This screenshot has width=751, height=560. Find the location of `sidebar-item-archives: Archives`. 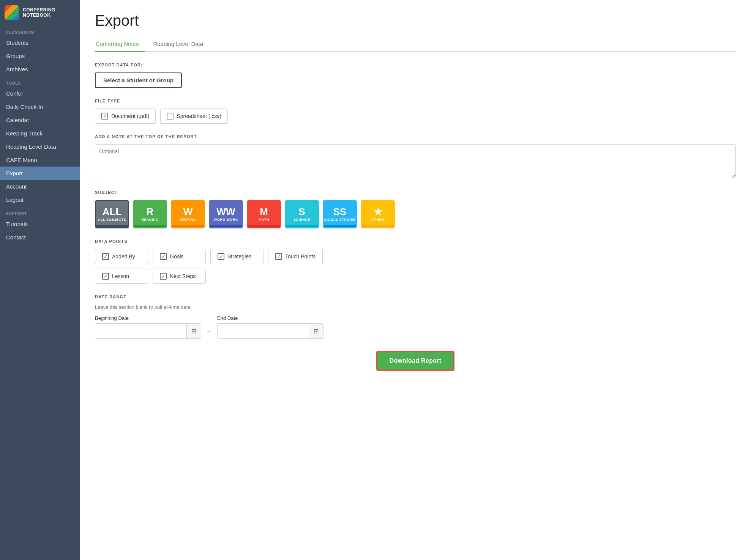

sidebar-item-archives: Archives is located at coordinates (40, 69).